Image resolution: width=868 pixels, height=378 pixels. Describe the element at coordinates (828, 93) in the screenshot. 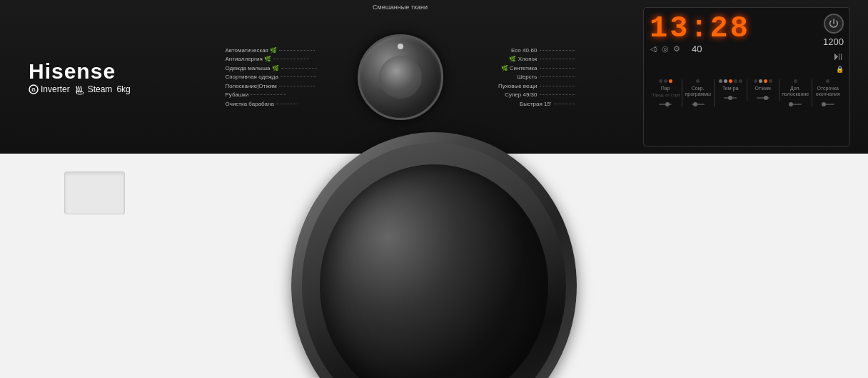

I see `delay-button: Отсрочка окончания` at that location.